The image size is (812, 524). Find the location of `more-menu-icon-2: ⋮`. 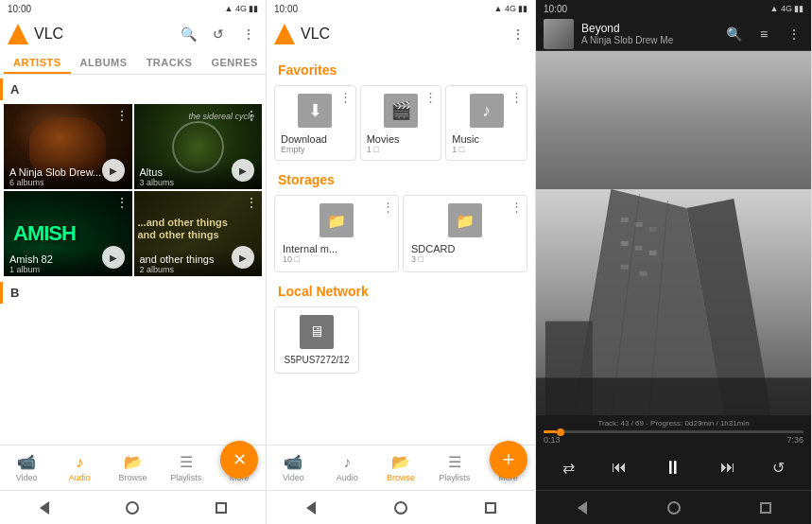

more-menu-icon-2: ⋮ is located at coordinates (518, 34).